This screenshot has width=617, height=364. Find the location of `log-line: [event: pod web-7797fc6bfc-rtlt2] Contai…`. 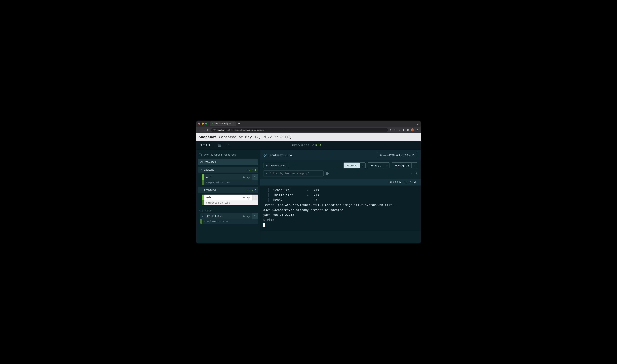

log-line: [event: pod web-7797fc6bfc-rtlt2] Contai… is located at coordinates (340, 208).